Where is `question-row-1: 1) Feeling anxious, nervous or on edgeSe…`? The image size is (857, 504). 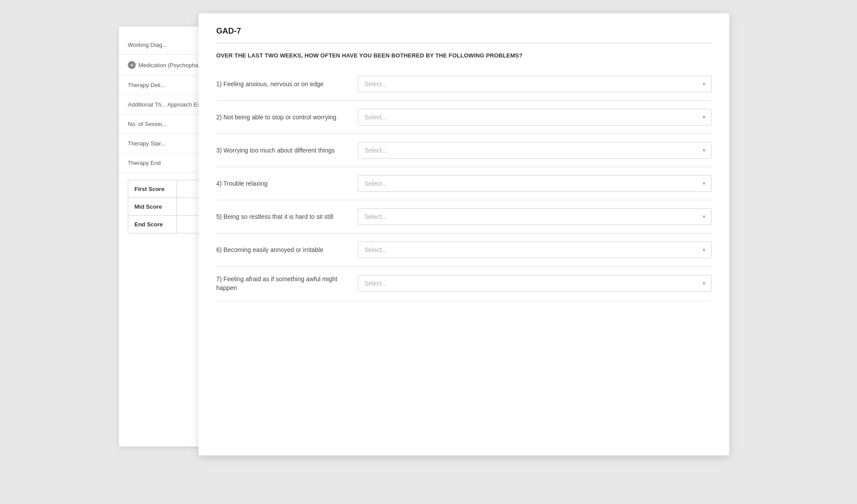
question-row-1: 1) Feeling anxious, nervous or on edgeSe… is located at coordinates (464, 84).